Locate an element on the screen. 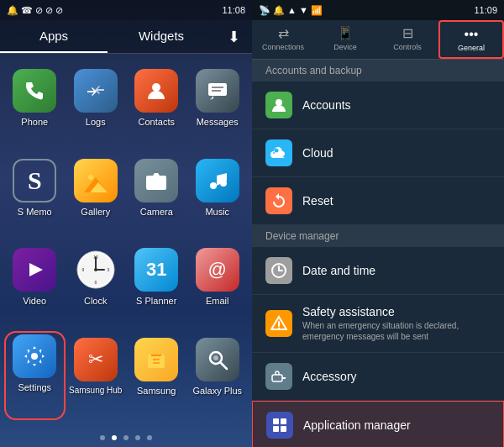 This screenshot has height=447, width=504. app-clock: 12 3 6 9 Clock is located at coordinates (96, 286).